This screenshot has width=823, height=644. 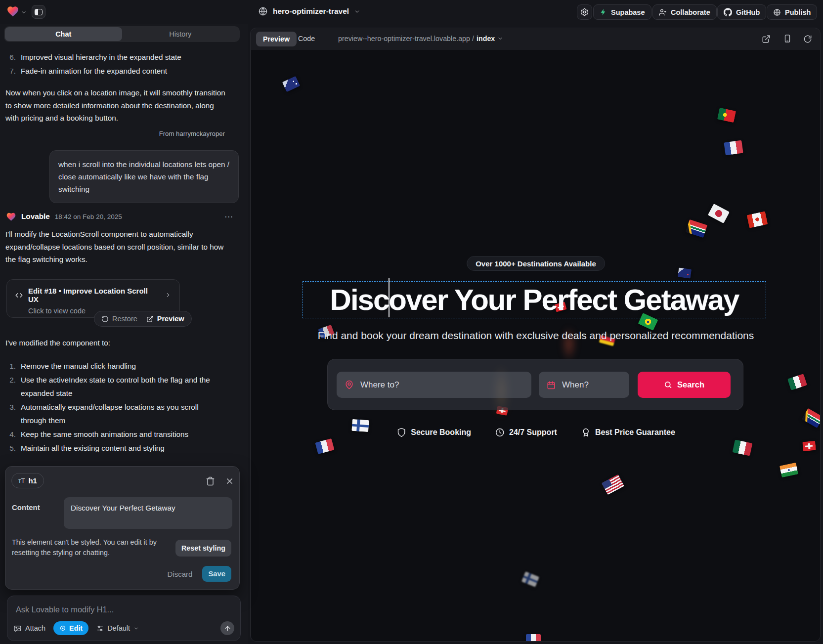 I want to click on gear-icon, so click(x=584, y=12).